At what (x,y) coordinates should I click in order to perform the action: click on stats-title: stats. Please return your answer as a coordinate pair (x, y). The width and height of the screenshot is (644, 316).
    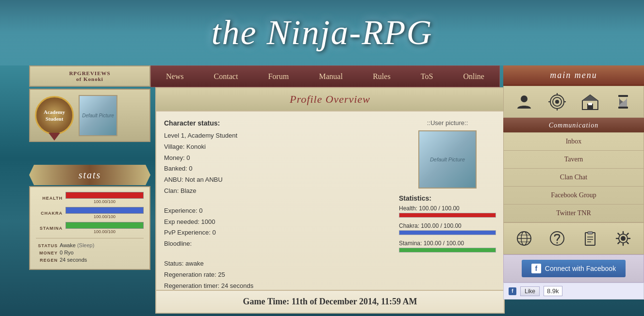
    Looking at the image, I should click on (90, 175).